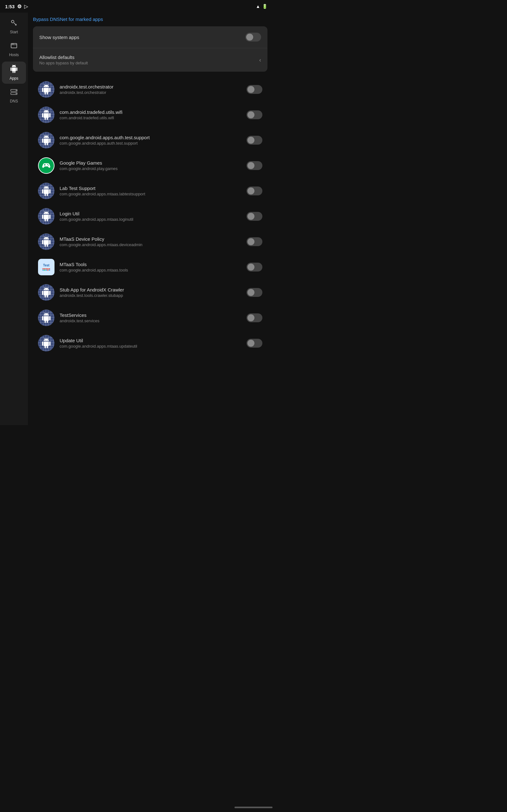 The width and height of the screenshot is (507, 812). I want to click on show-system-apps-label-group: Show system apps, so click(59, 37).